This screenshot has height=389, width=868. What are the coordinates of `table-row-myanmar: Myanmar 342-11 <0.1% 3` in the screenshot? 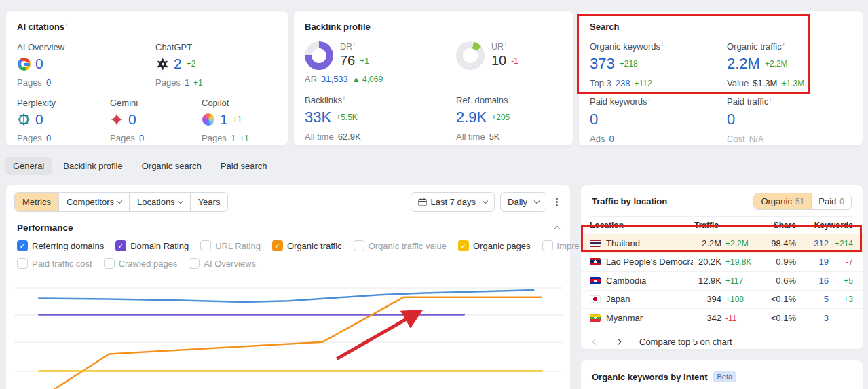 It's located at (722, 318).